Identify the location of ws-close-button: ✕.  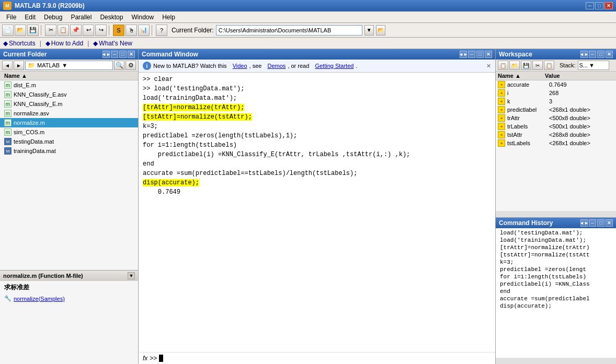
(609, 54).